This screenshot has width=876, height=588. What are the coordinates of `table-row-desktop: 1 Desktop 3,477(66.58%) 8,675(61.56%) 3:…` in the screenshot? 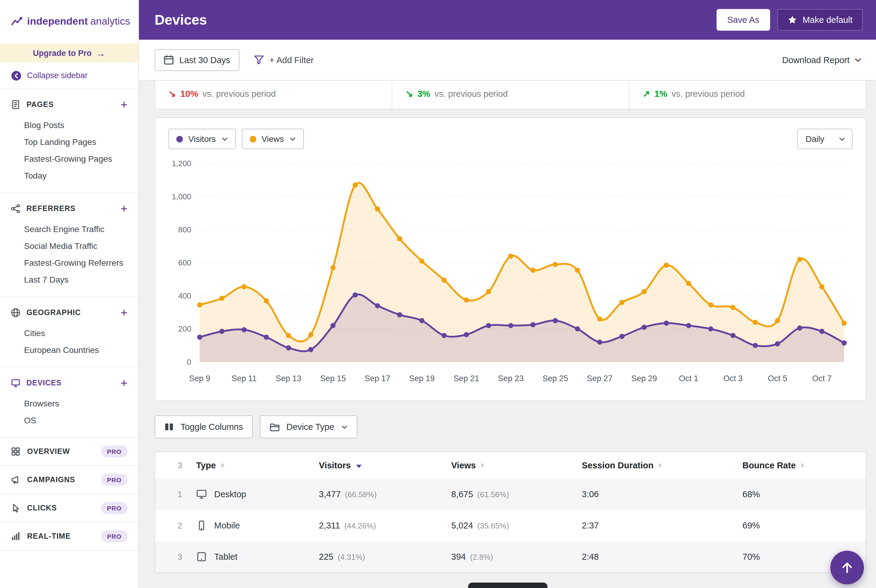 It's located at (511, 494).